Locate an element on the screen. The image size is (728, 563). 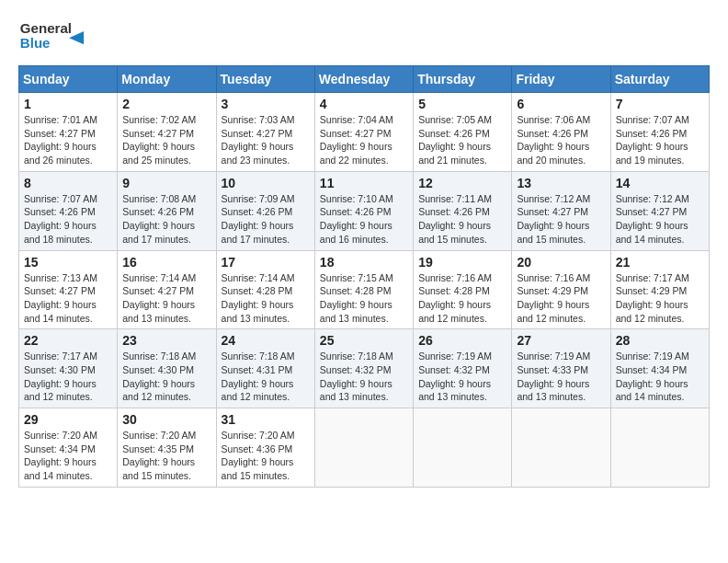
day-number: 29 is located at coordinates (68, 419).